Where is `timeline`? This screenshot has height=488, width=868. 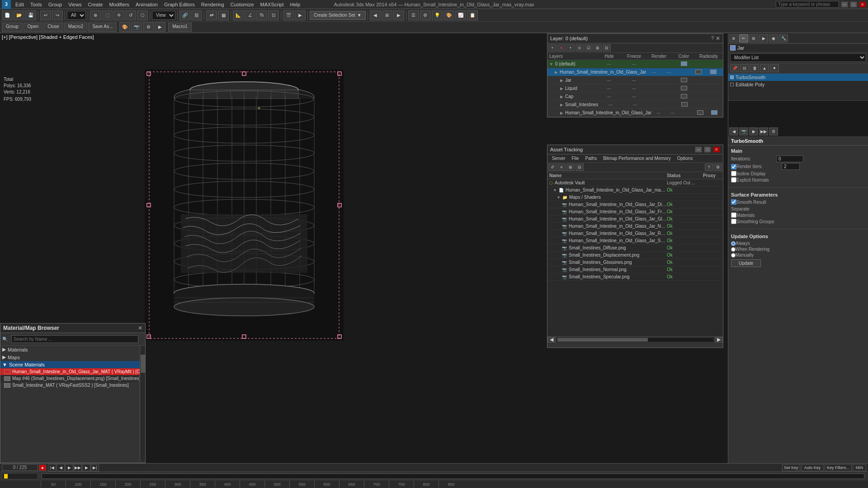
timeline is located at coordinates (434, 476).